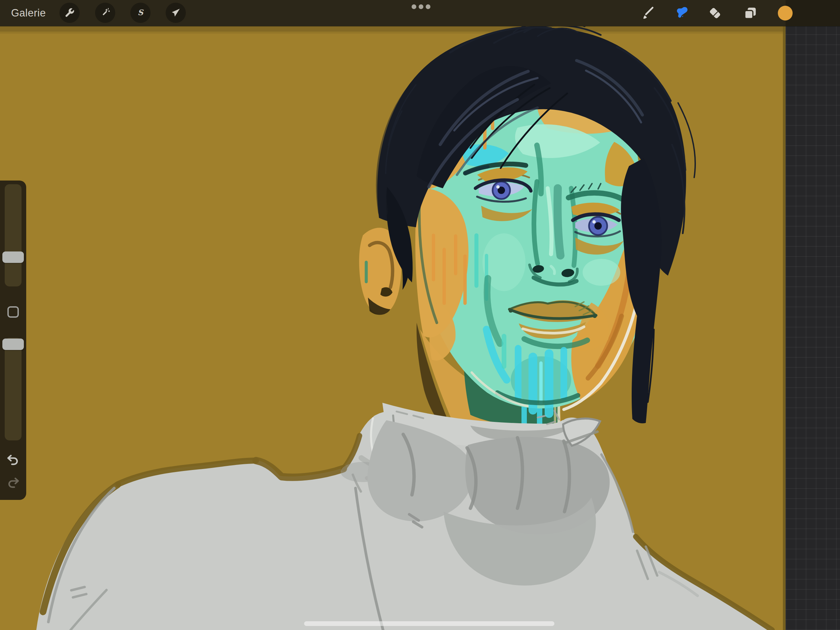 The width and height of the screenshot is (840, 630). I want to click on color-swatch-button, so click(785, 13).